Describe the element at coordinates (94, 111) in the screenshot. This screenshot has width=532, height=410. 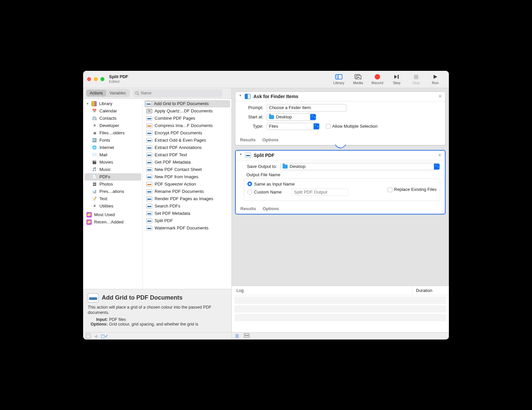
I see `category-icon: 📅` at that location.